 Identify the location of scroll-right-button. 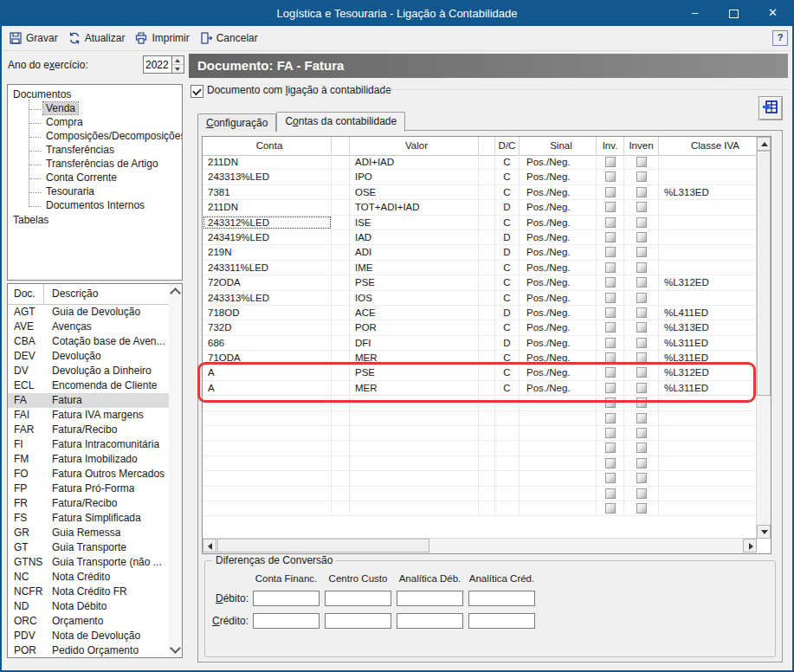
(750, 546).